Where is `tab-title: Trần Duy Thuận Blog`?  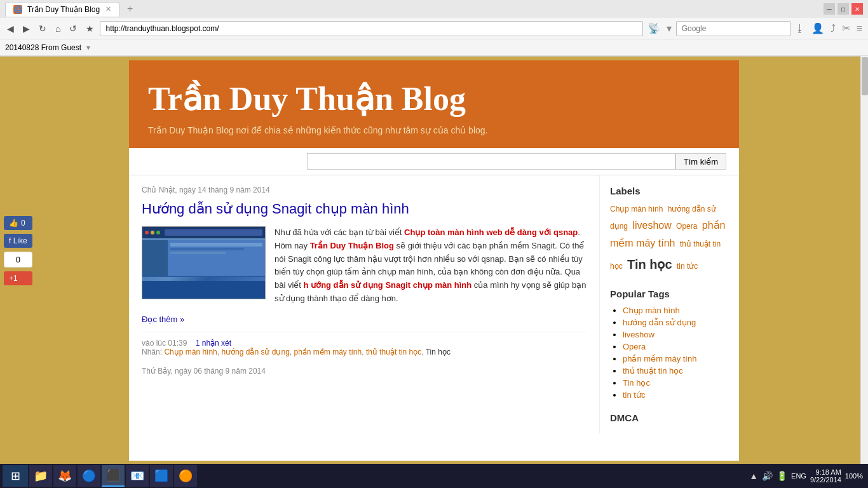
tab-title: Trần Duy Thuận Blog is located at coordinates (64, 10).